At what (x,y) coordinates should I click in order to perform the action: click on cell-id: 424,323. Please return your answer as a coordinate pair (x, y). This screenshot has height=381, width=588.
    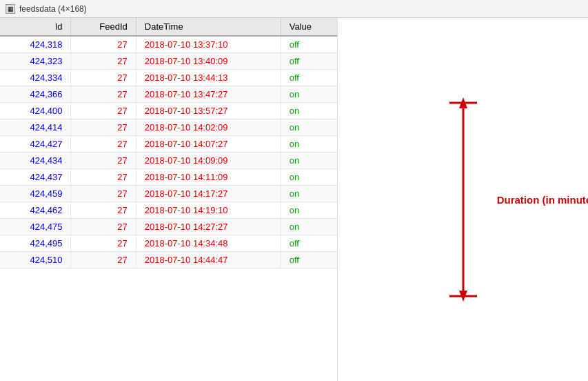
    Looking at the image, I should click on (36, 61).